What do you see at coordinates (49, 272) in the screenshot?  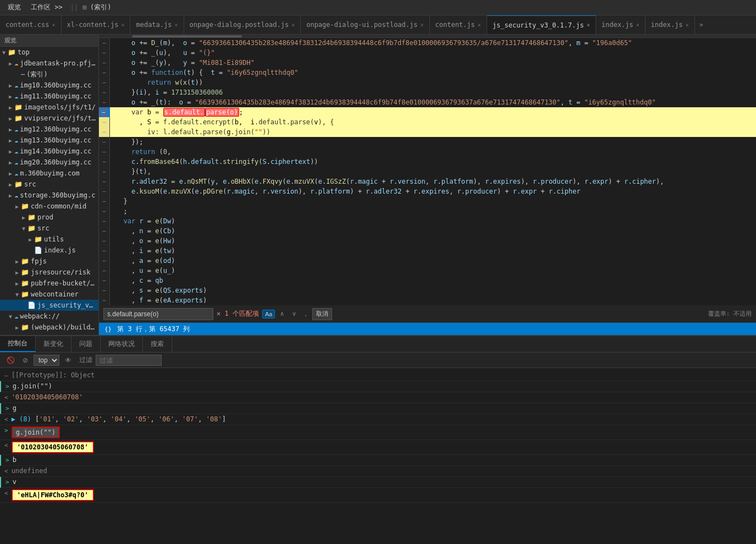 I see `tree-item-jsresource: ▶ 📁 jsresource/risk` at bounding box center [49, 272].